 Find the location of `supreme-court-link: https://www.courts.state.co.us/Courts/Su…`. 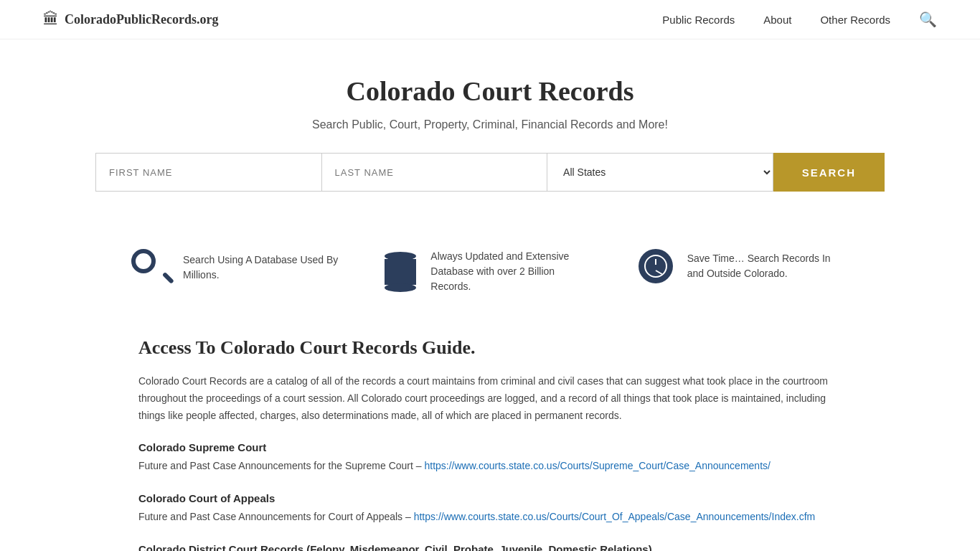

supreme-court-link: https://www.courts.state.co.us/Courts/Su… is located at coordinates (597, 466).